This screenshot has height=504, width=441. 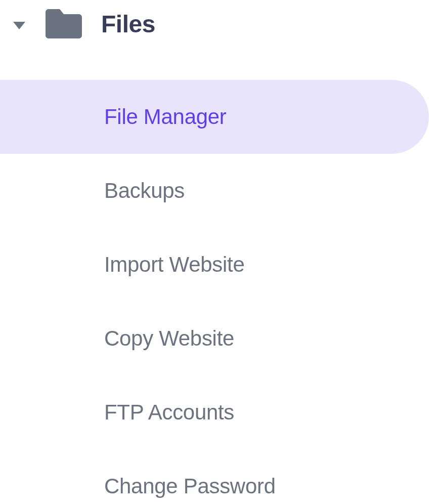 I want to click on section-header-files: Files, so click(x=221, y=24).